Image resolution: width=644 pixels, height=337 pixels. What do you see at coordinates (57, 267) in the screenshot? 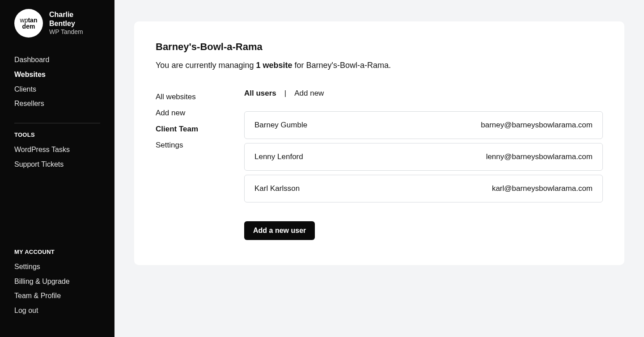
I see `sidebar-item-settings: Settings` at bounding box center [57, 267].